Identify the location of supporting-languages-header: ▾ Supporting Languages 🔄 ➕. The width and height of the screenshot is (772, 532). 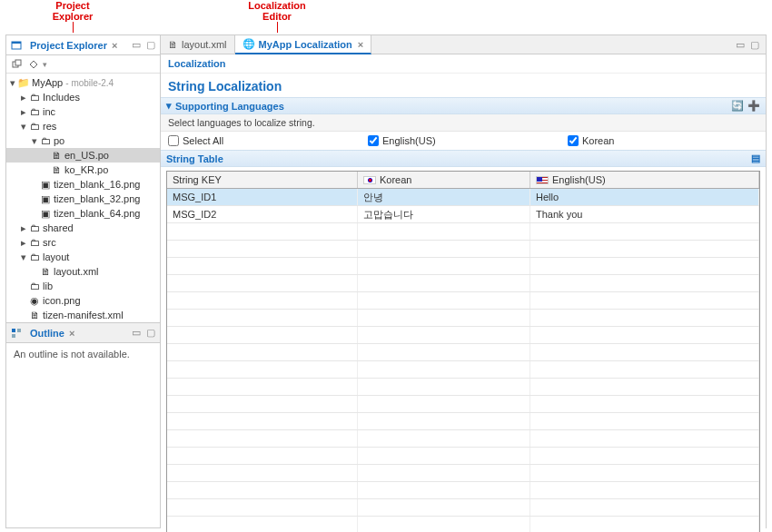
(463, 105).